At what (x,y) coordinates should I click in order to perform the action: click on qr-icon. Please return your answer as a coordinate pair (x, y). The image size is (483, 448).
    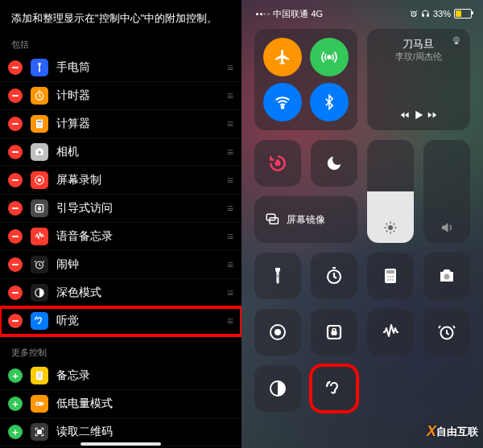
    Looking at the image, I should click on (39, 432).